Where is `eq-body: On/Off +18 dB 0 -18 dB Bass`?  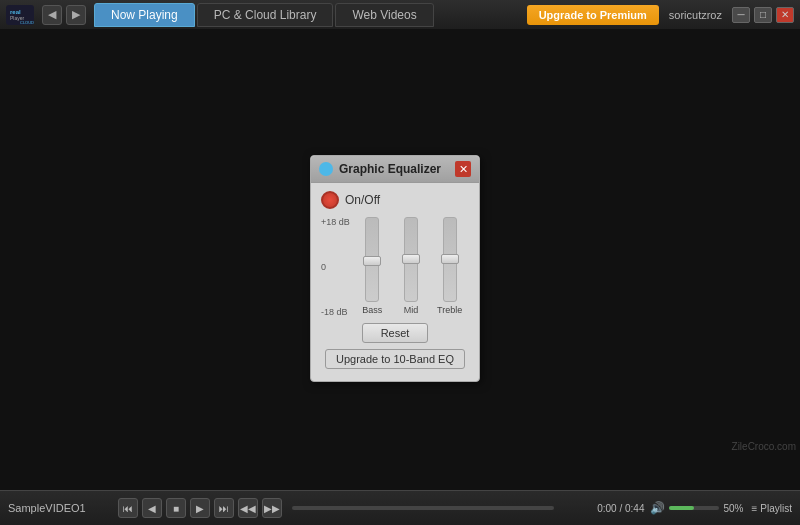 eq-body: On/Off +18 dB 0 -18 dB Bass is located at coordinates (395, 282).